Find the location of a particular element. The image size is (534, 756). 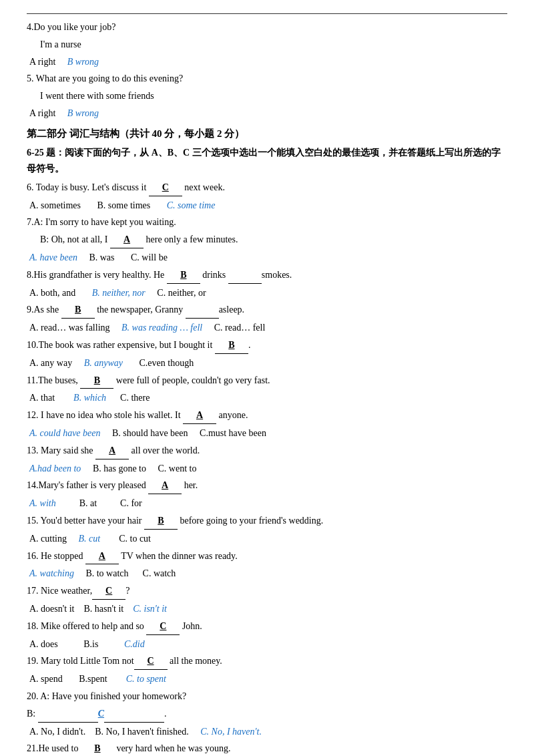

q8-text: 8.His grandfather is very healthy. He B … is located at coordinates (267, 275).